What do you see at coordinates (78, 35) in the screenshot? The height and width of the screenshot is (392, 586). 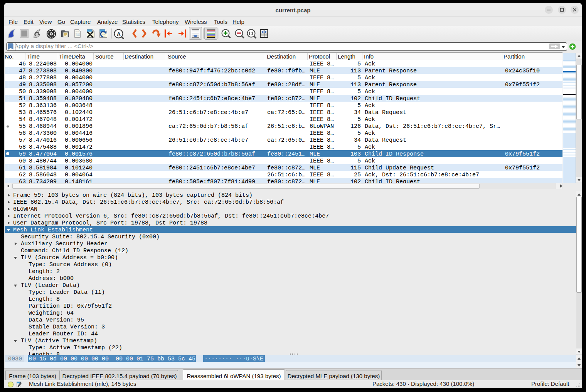 I see `svg-text: 0111` at bounding box center [78, 35].